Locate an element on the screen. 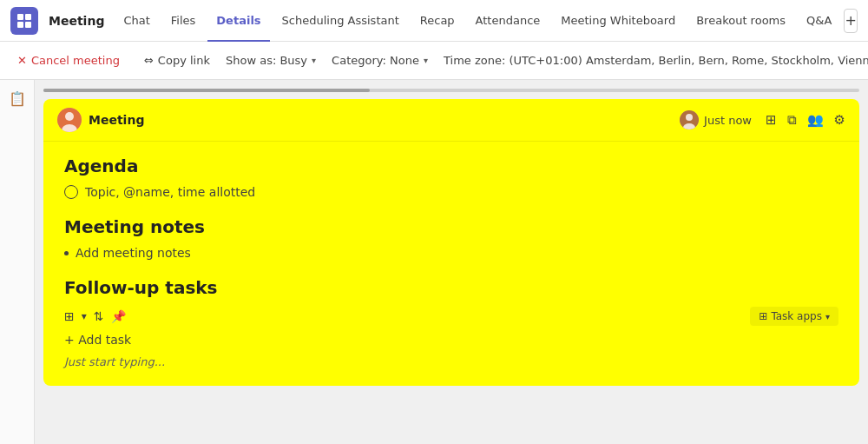  category-dropdown: Category: None ▾ is located at coordinates (380, 61).